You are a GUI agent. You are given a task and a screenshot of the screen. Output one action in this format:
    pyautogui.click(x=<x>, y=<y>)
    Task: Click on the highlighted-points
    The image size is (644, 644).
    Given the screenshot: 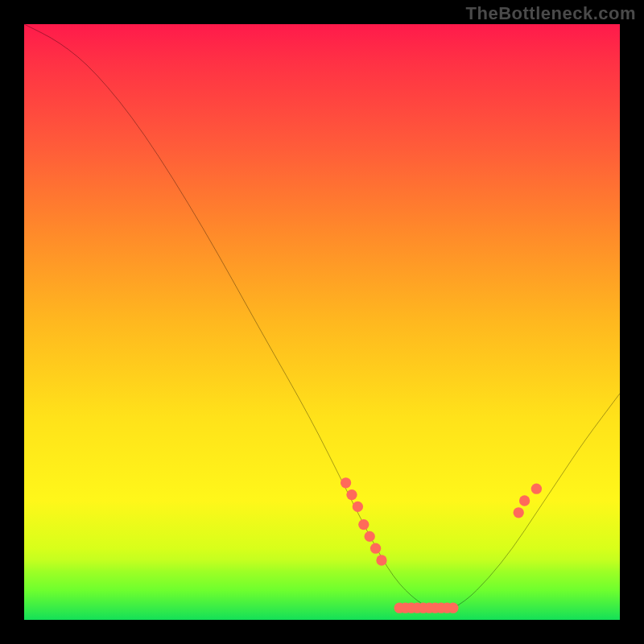 What is the action you would take?
    pyautogui.click(x=441, y=546)
    